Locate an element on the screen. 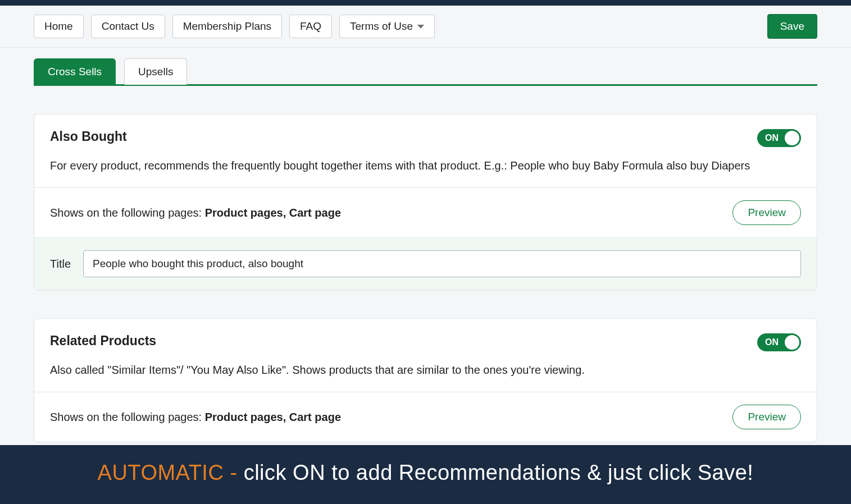 The width and height of the screenshot is (851, 504). save-button: Save is located at coordinates (792, 26).